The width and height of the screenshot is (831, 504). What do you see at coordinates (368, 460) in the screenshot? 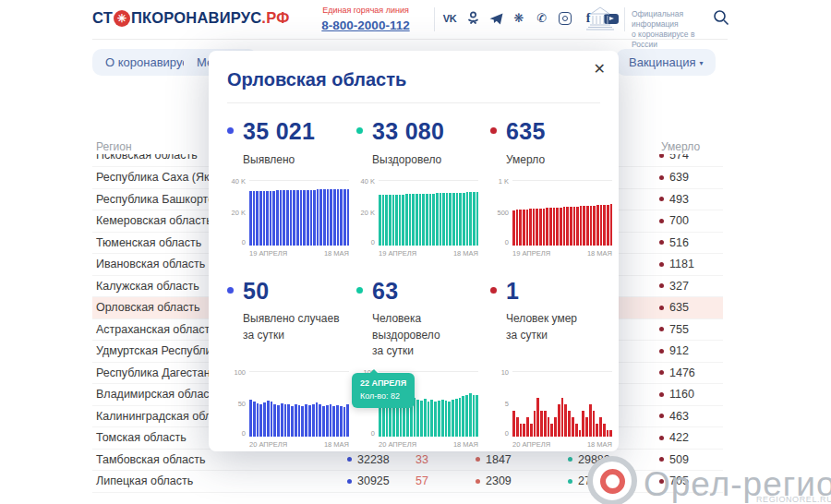
I see `confirmed-cell: 32238` at bounding box center [368, 460].